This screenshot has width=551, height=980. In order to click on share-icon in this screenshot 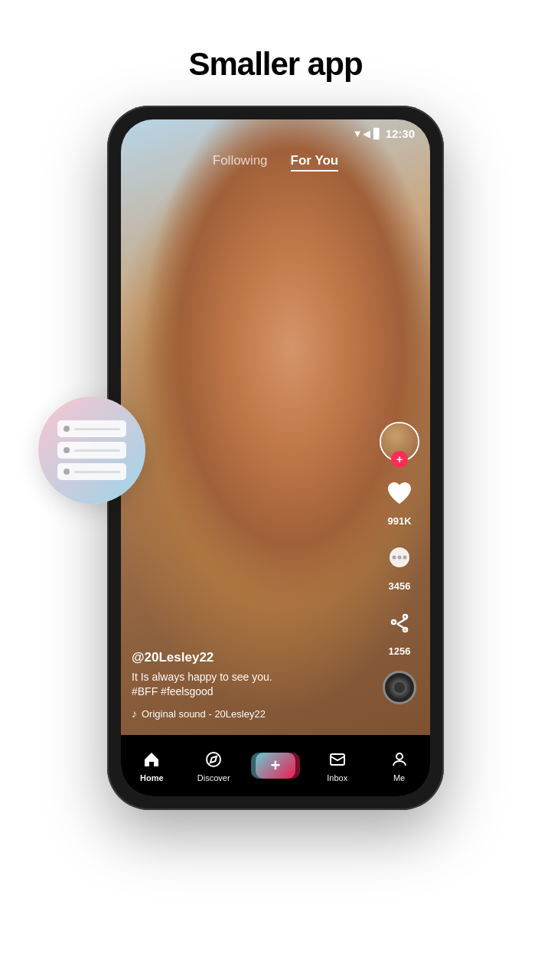, I will do `click(399, 624)`.